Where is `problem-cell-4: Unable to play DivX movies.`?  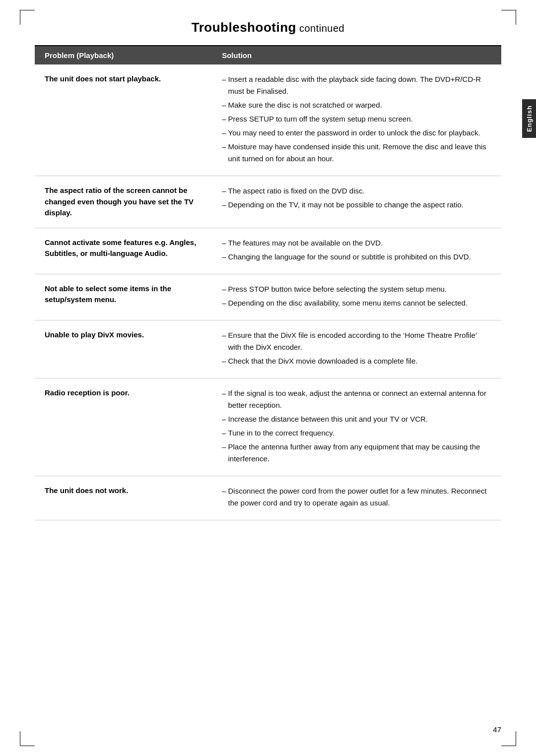 problem-cell-4: Unable to play DivX movies. is located at coordinates (123, 349).